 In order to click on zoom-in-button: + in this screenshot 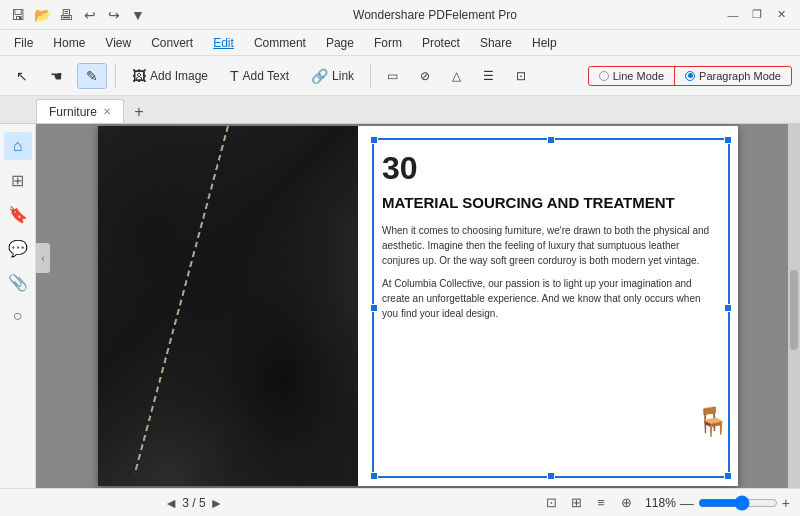, I will do `click(786, 503)`.